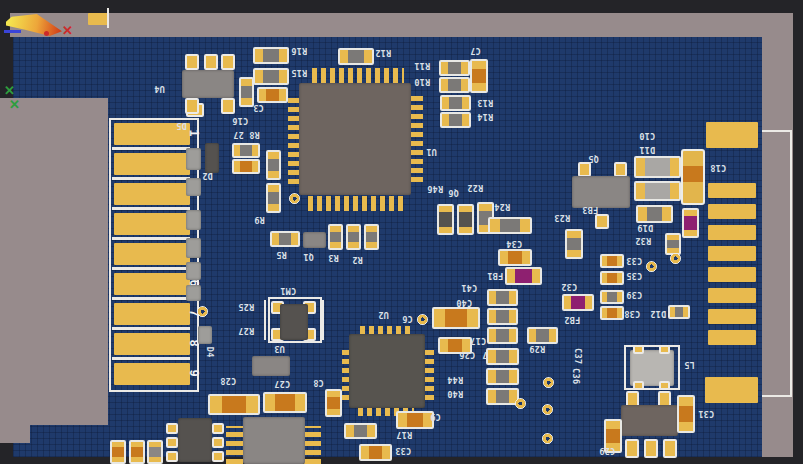 The image size is (803, 464). Describe the element at coordinates (208, 176) in the screenshot. I see `designator-label: D2` at that location.